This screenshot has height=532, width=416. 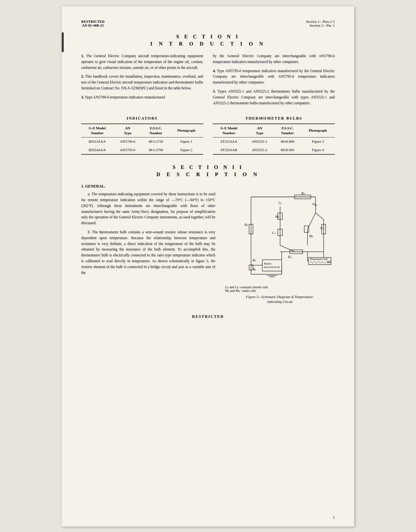 I want to click on section2-left: 1. GENERAL. a. The temperature-indicatin…, so click(x=148, y=244).